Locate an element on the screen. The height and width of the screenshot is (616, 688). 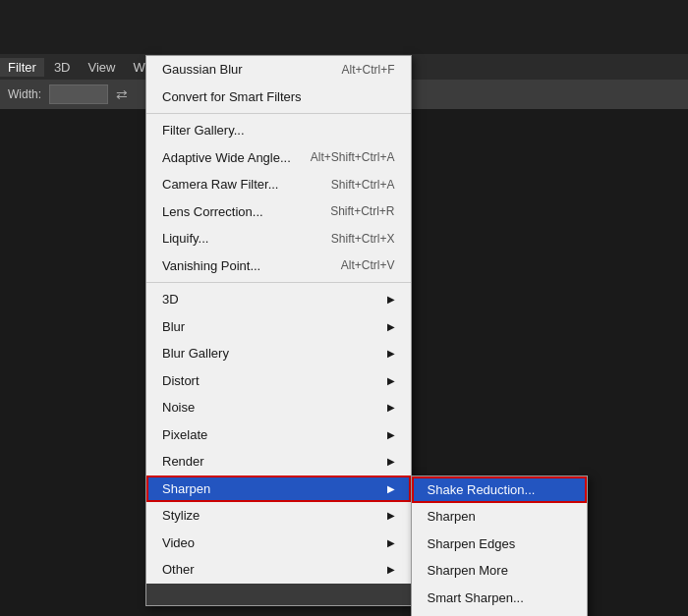
gaussian-blur-shortcut: Alt+Ctrl+F is located at coordinates (369, 70).